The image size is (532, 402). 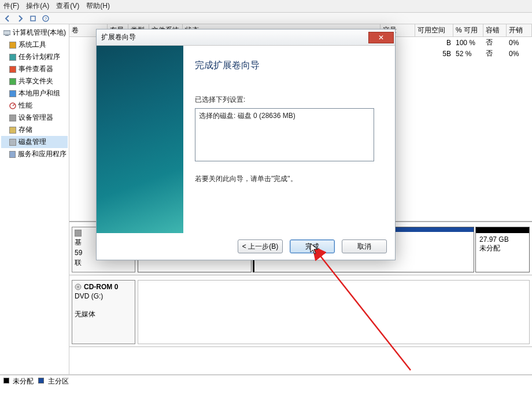 I want to click on tree-storage: 存储, so click(x=35, y=130).